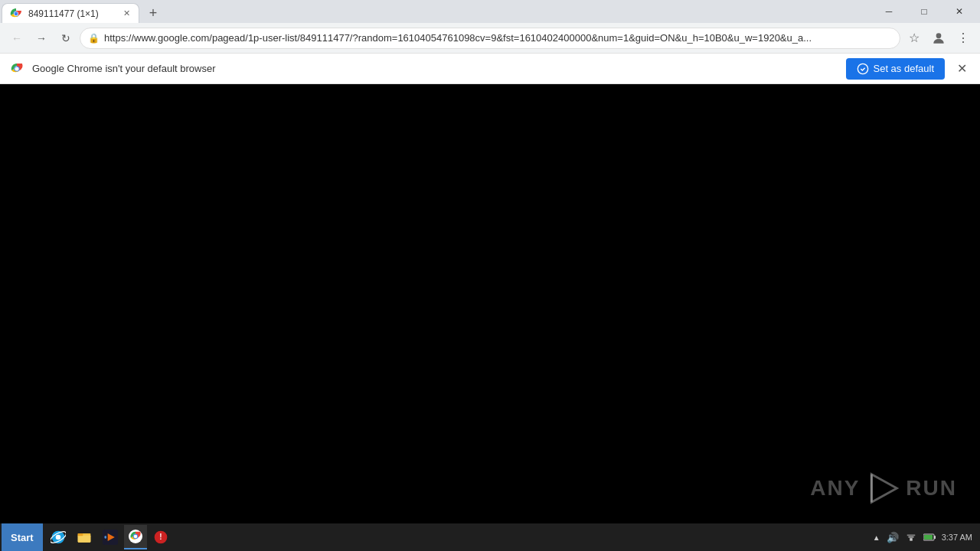  Describe the element at coordinates (58, 537) in the screenshot. I see `ie-icon` at that location.